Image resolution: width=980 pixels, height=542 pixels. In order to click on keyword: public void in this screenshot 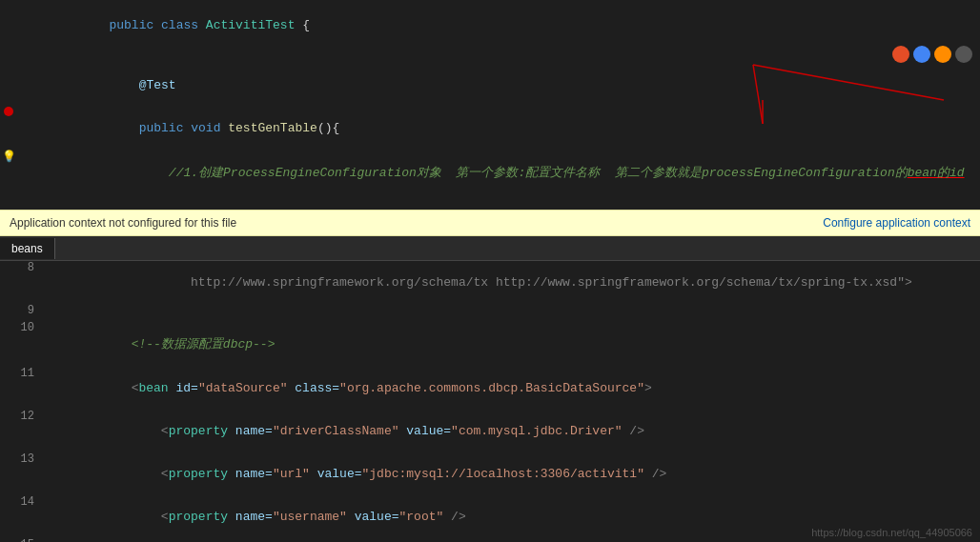, I will do `click(168, 128)`.